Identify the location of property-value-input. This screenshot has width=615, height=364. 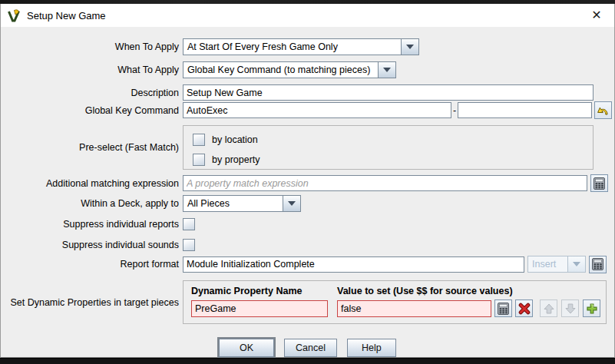
(415, 309).